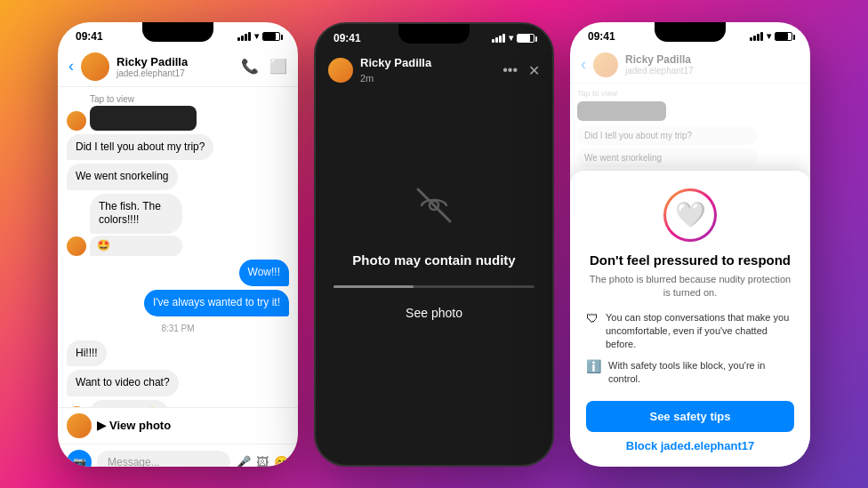  I want to click on msg-wow: Wow!!!, so click(264, 273).